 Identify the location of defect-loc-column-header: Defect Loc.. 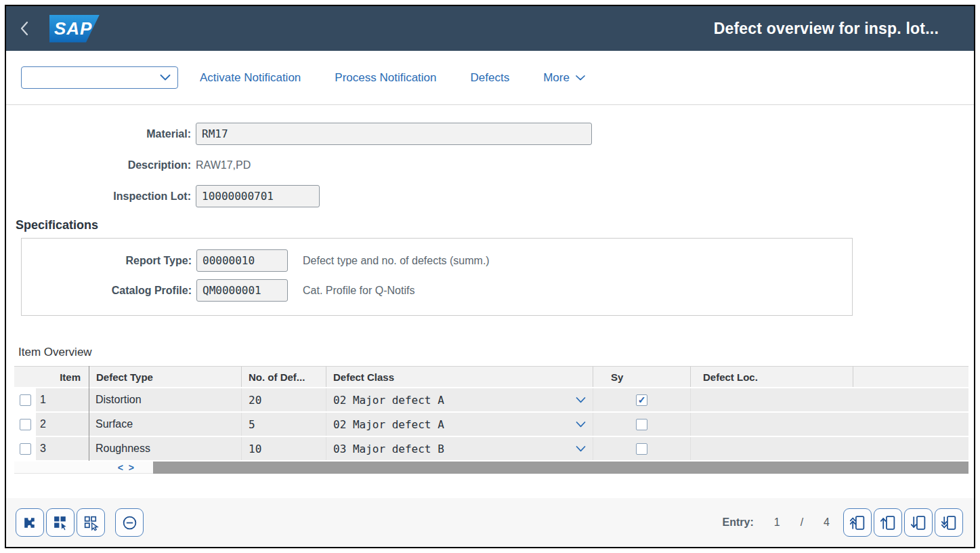
(771, 377).